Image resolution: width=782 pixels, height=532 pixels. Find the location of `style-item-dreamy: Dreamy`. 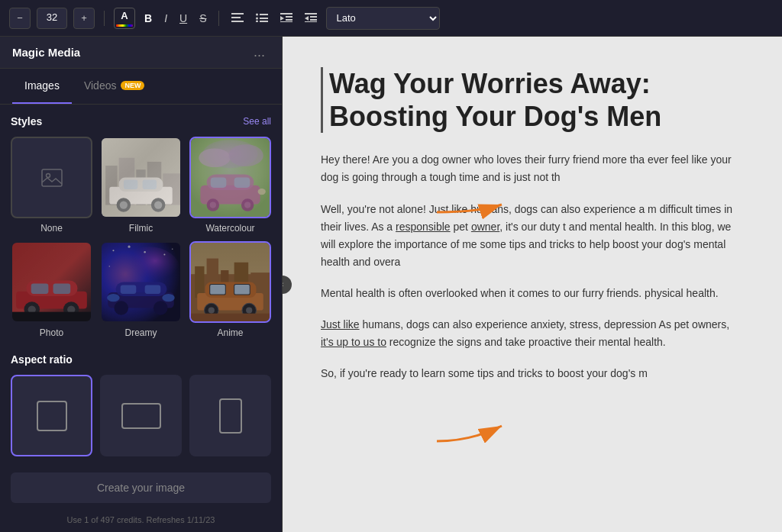

style-item-dreamy: Dreamy is located at coordinates (141, 290).